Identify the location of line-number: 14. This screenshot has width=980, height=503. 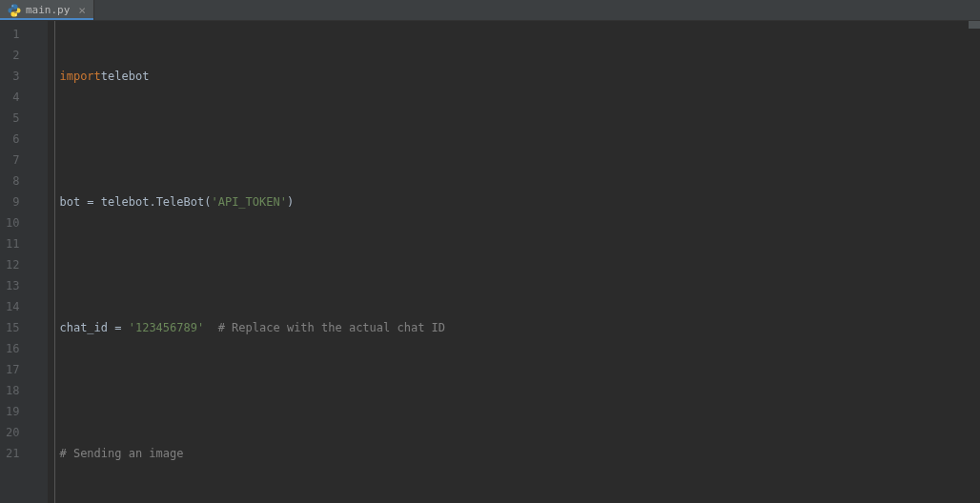
(12, 307).